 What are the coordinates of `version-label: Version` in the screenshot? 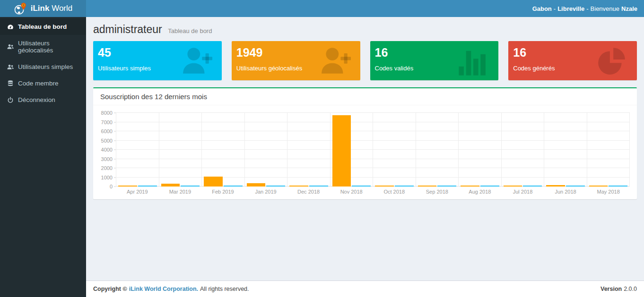 It's located at (611, 289).